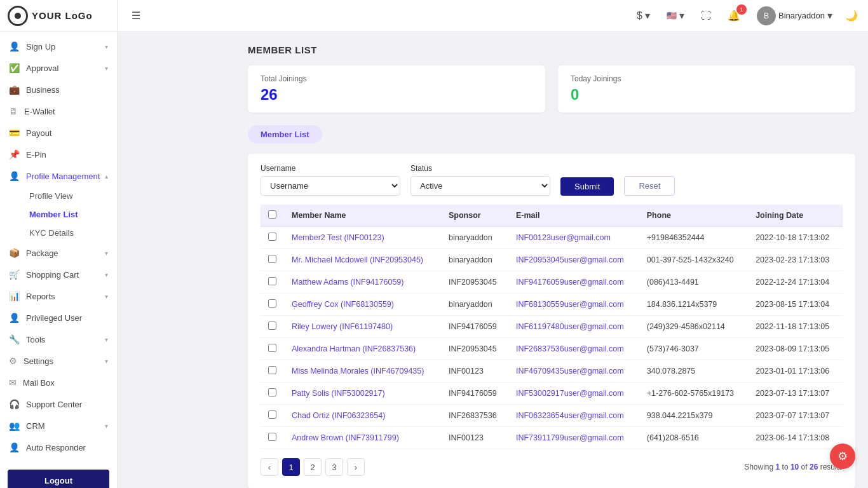 The image size is (868, 488). What do you see at coordinates (587, 187) in the screenshot?
I see `submit-button: Submit` at bounding box center [587, 187].